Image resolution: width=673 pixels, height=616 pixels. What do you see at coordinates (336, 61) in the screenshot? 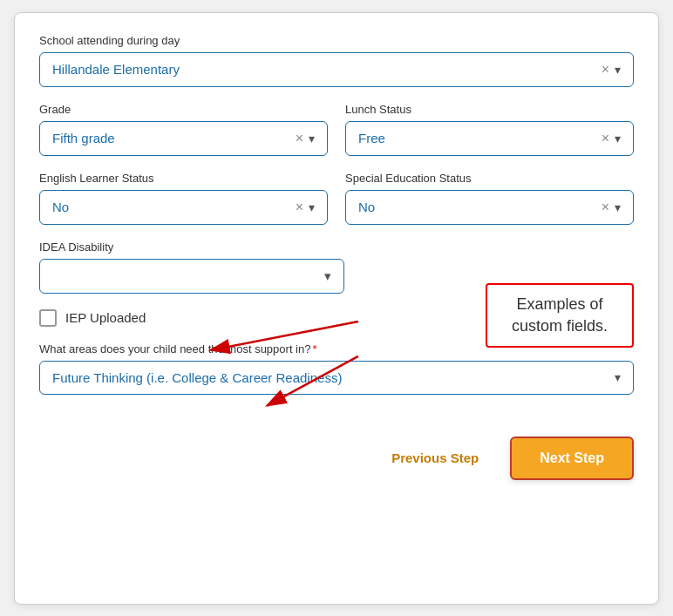
I see `school-field-group: School attending during day Hillandale E…` at bounding box center [336, 61].